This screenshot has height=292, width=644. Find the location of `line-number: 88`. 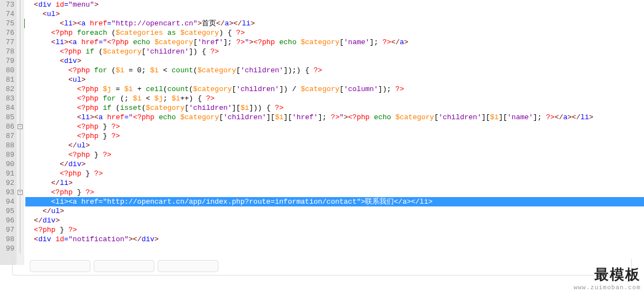

line-number: 88 is located at coordinates (7, 146).